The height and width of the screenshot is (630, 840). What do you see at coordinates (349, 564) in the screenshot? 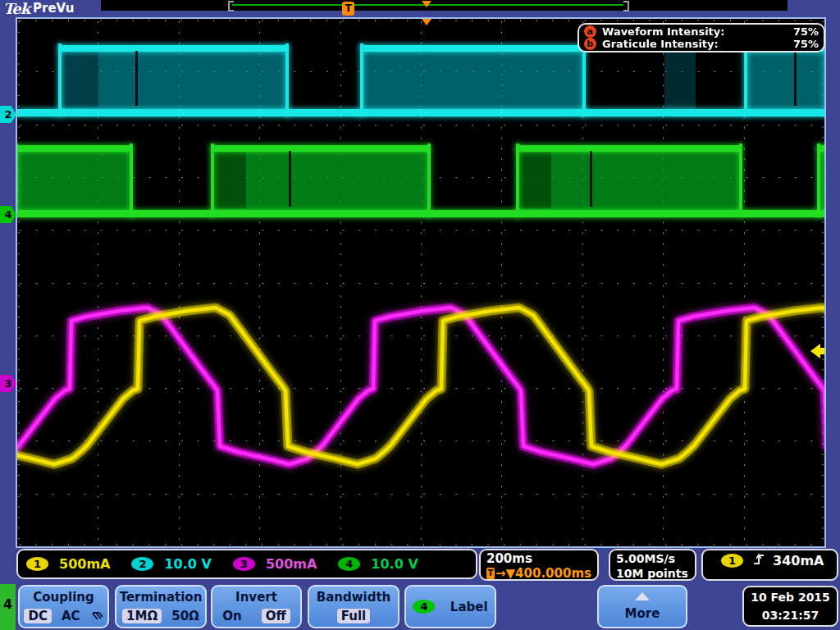
I see `channel-4-badge: 4` at bounding box center [349, 564].